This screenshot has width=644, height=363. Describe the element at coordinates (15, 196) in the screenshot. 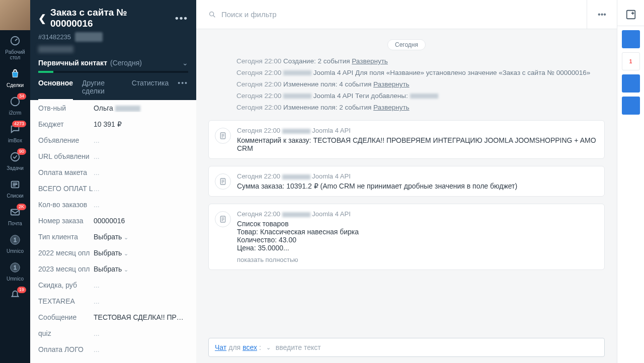

I see `rail-item-label: Списки` at that location.